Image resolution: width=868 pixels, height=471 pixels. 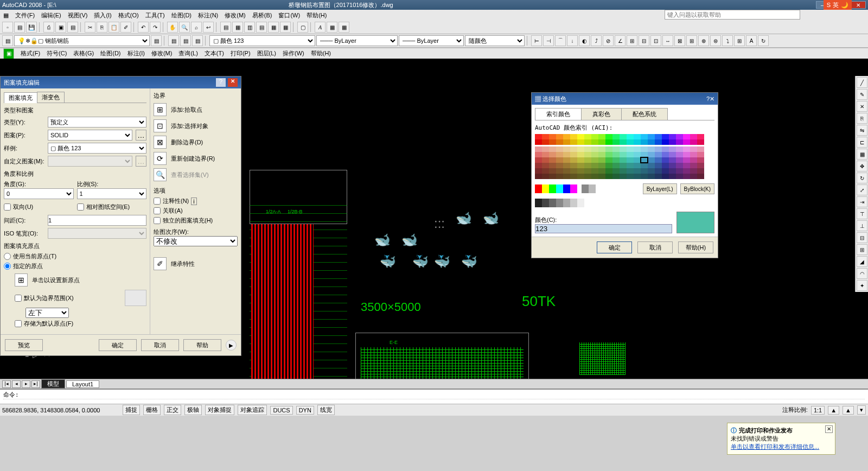 What do you see at coordinates (157, 211) in the screenshot?
I see `assoc-checkbox` at bounding box center [157, 211].